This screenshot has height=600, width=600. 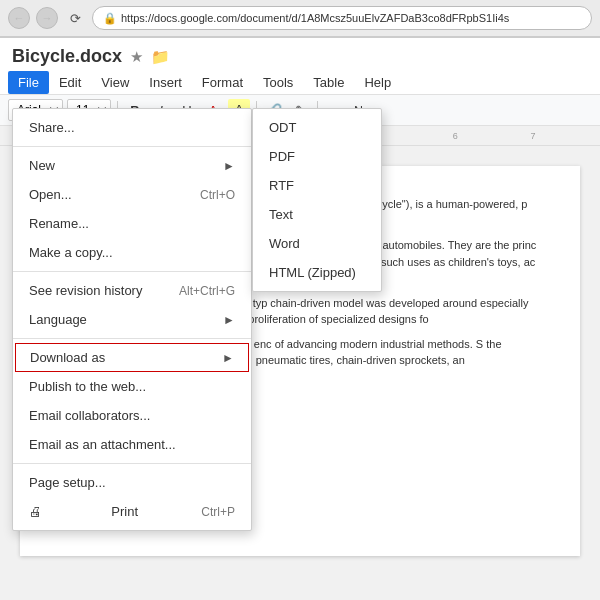 What do you see at coordinates (132, 290) in the screenshot?
I see `menu-revision-history: See revision history Alt+Ctrl+G` at bounding box center [132, 290].